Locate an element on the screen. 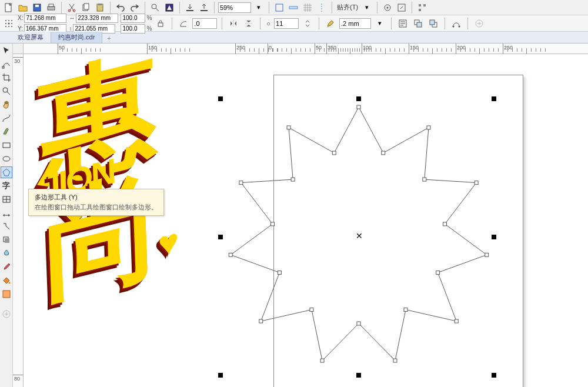  selection-center-icon: ✕ is located at coordinates (359, 236).